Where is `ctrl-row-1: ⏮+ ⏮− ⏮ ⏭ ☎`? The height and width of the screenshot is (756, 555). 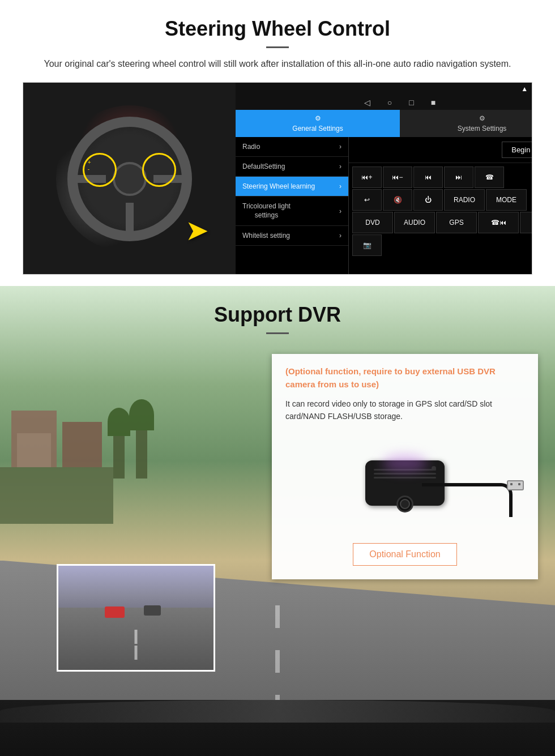 ctrl-row-1: ⏮+ ⏮− ⏮ ⏭ ☎ is located at coordinates (442, 177).